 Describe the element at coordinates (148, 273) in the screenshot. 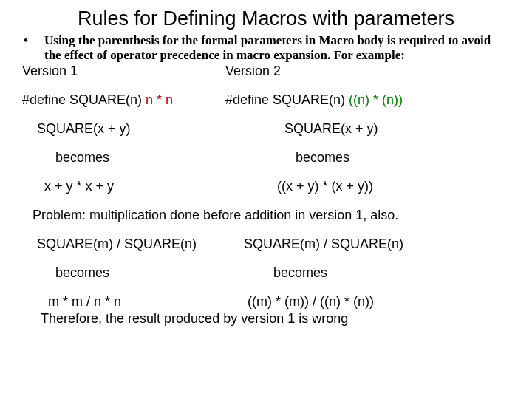

I see `becomes2-v1: becomes` at that location.